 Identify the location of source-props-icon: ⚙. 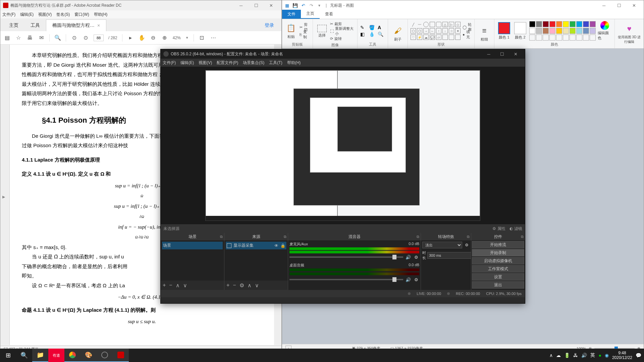
(242, 286).